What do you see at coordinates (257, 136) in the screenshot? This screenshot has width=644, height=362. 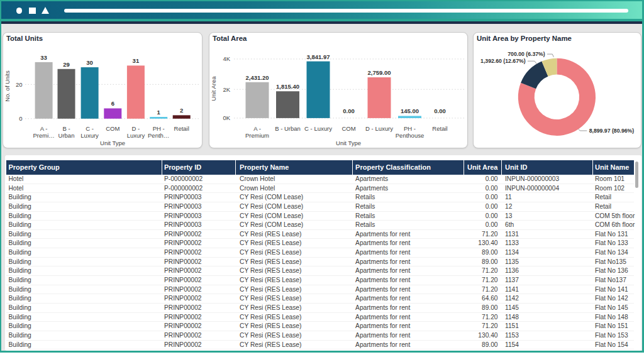 I see `svg-text: Premium` at bounding box center [257, 136].